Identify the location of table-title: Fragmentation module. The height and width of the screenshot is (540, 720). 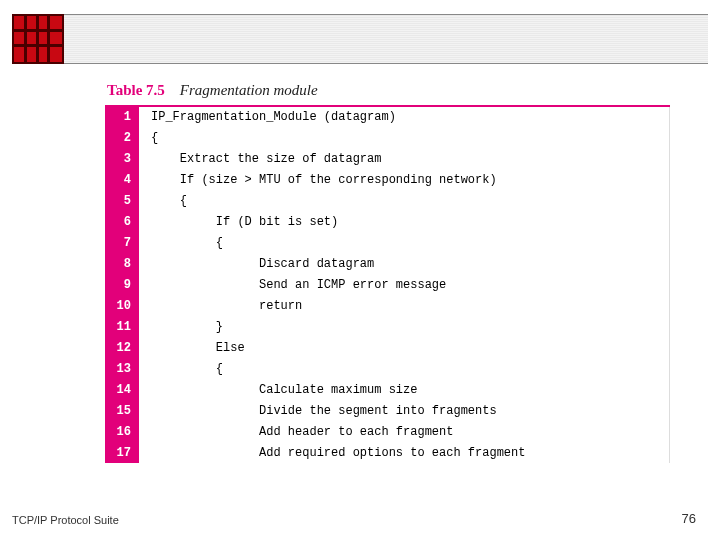
(249, 90).